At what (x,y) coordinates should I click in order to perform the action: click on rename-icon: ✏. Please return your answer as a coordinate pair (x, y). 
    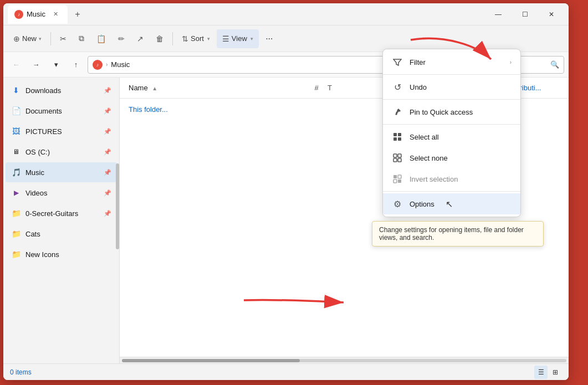
    Looking at the image, I should click on (121, 39).